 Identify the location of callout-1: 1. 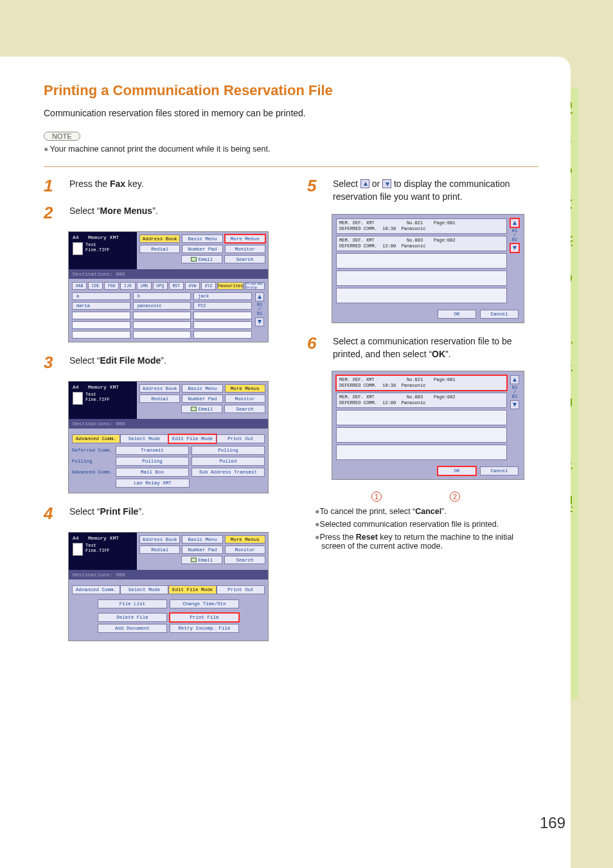
(377, 497).